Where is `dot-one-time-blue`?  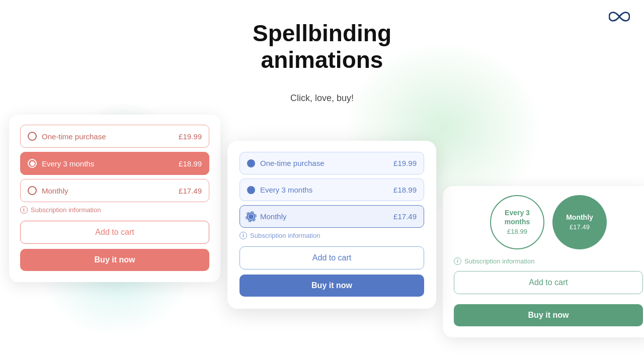
dot-one-time-blue is located at coordinates (251, 163).